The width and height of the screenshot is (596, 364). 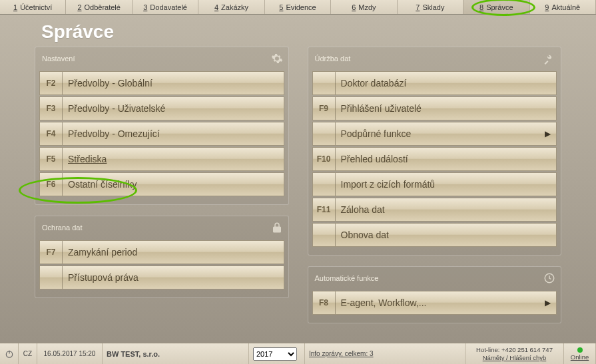 I want to click on online-indicator-icon, so click(x=580, y=350).